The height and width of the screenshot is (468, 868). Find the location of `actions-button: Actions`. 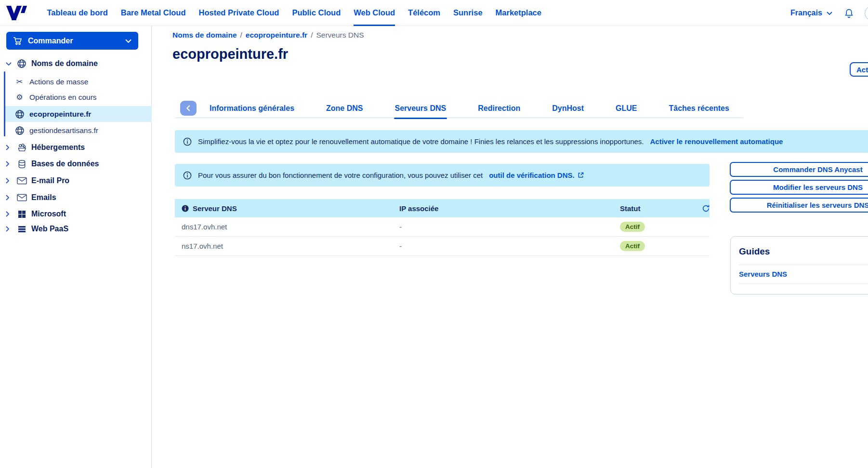

actions-button: Actions is located at coordinates (859, 69).